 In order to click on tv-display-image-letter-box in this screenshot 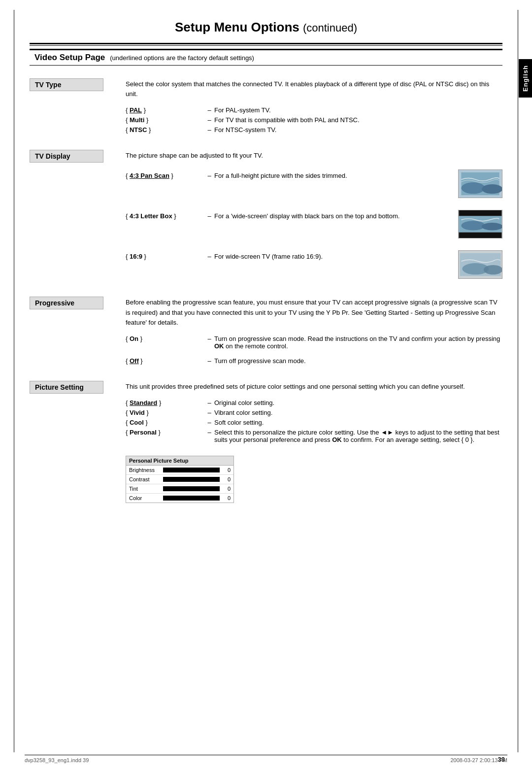, I will do `click(480, 224)`.